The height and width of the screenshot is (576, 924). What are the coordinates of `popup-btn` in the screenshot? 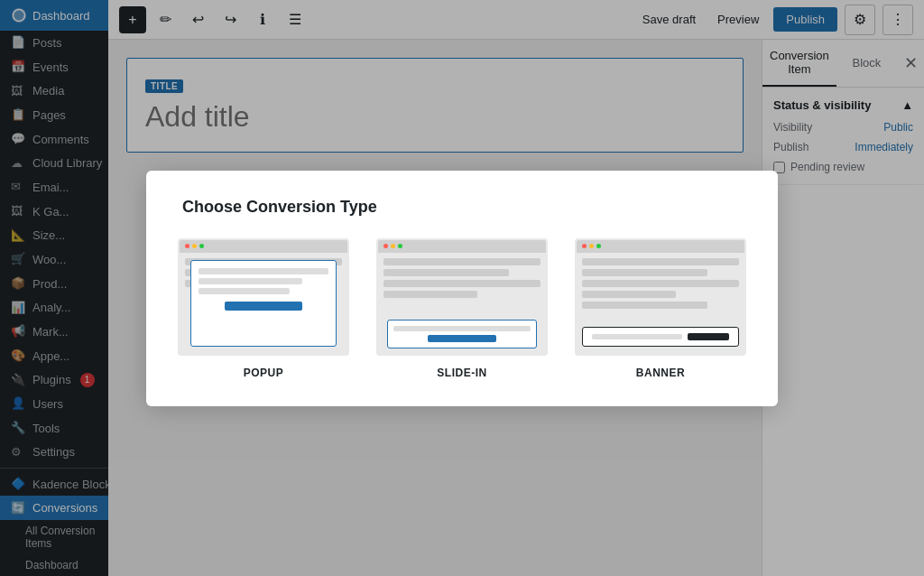 It's located at (263, 306).